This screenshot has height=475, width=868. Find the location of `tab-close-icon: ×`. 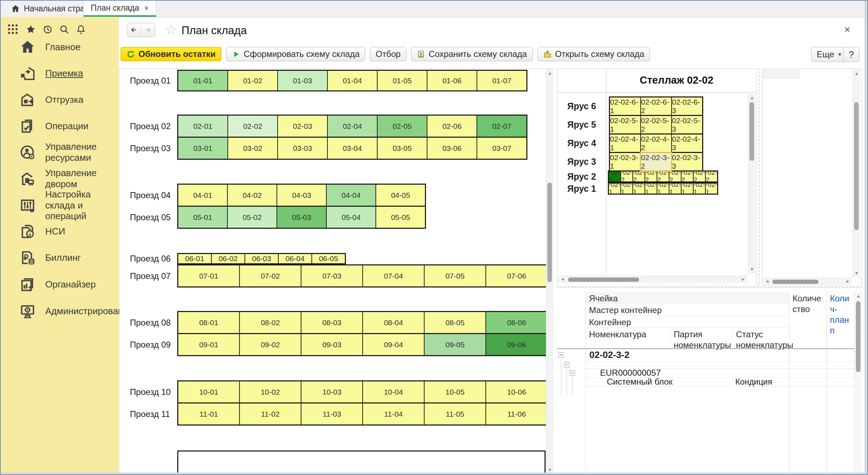

tab-close-icon: × is located at coordinates (147, 8).